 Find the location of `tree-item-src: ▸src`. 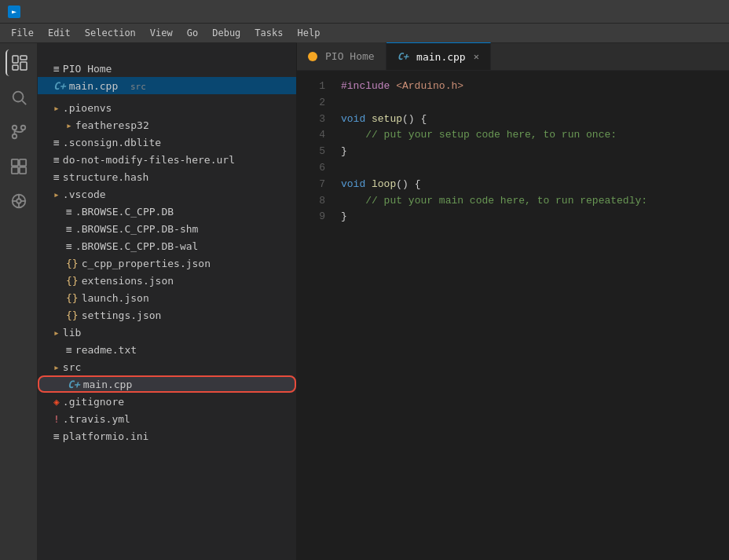

tree-item-src: ▸src is located at coordinates (167, 367).